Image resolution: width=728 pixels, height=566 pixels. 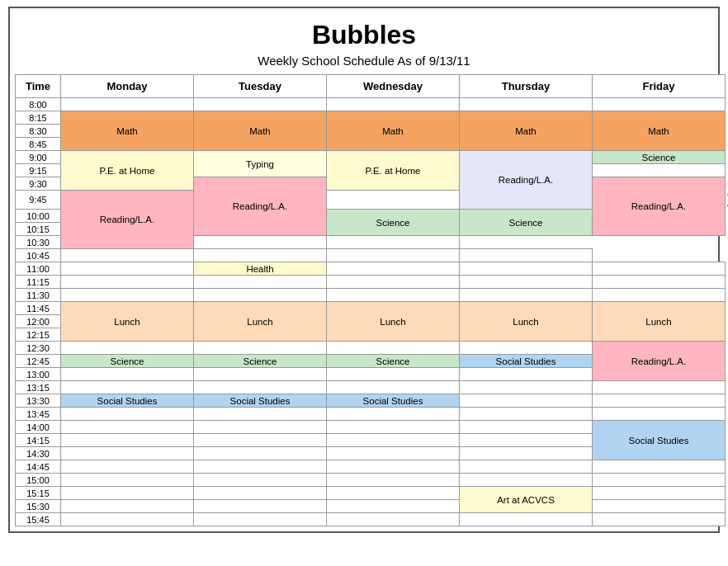 I want to click on cell-mon-math: Math, so click(x=127, y=131).